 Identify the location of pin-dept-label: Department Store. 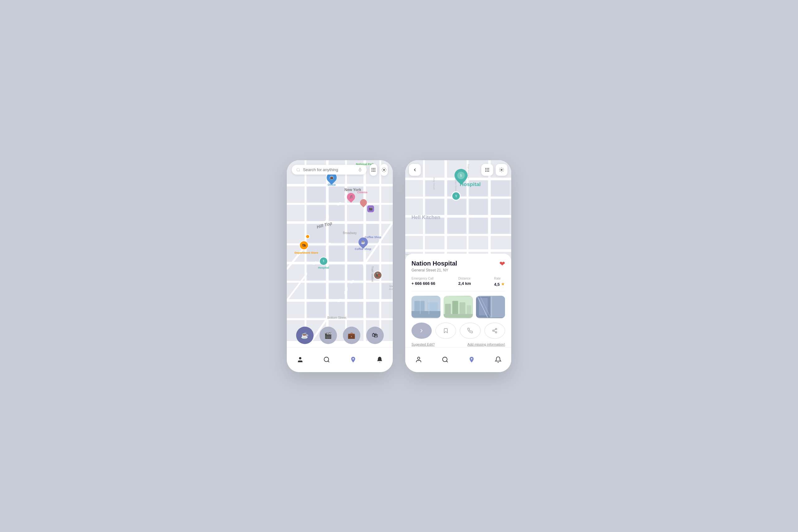
(306, 253).